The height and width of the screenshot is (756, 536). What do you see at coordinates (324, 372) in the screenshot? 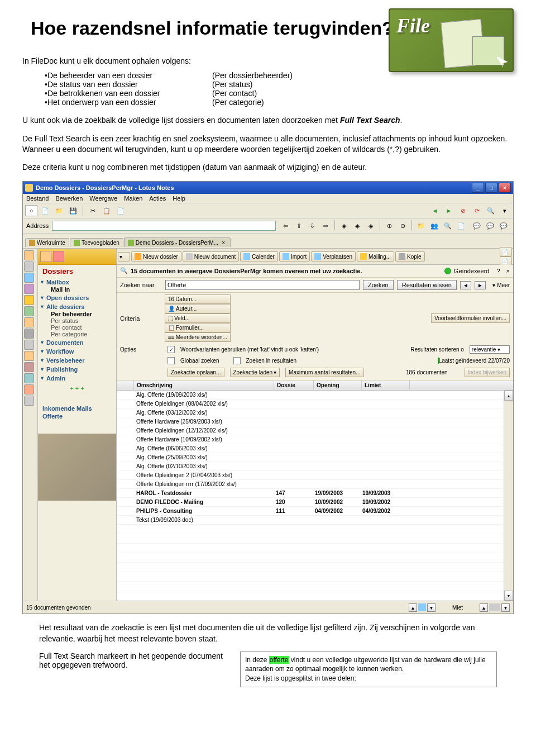
I see `max-results-button: Maximum aantal resultaten...` at bounding box center [324, 372].